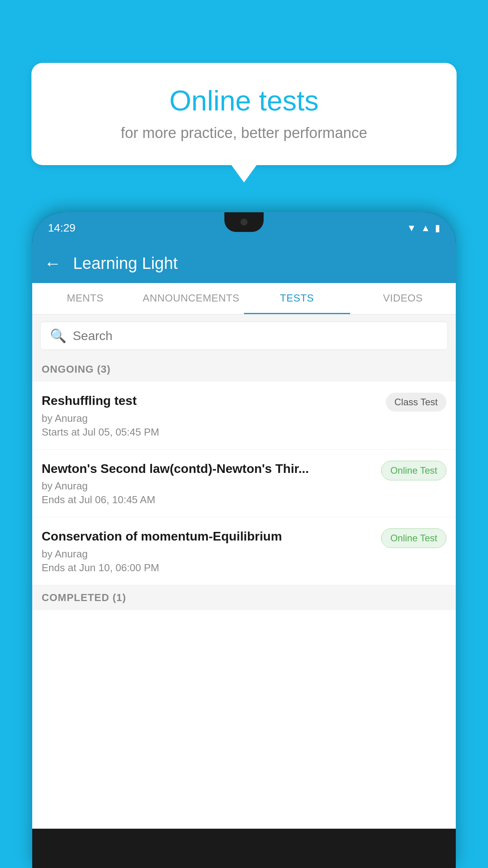  I want to click on test-date-2: Ends at Jul 06, 10:45 AM, so click(208, 500).